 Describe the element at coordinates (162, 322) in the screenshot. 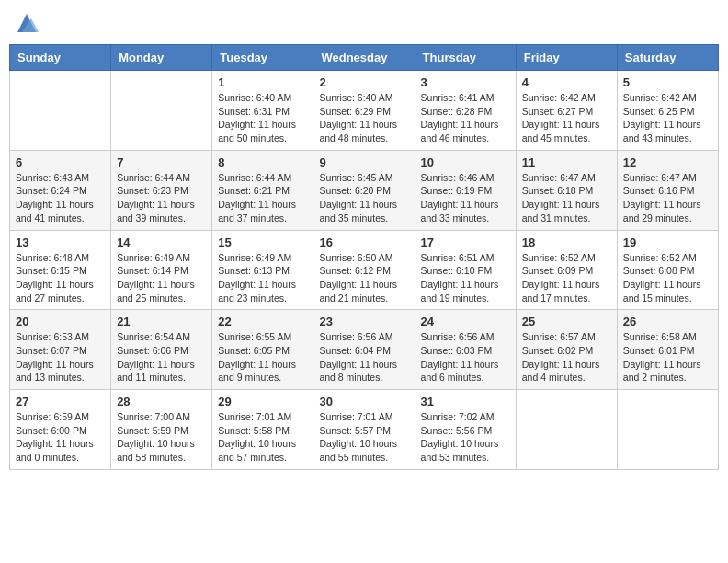

I see `day-number: 21` at that location.